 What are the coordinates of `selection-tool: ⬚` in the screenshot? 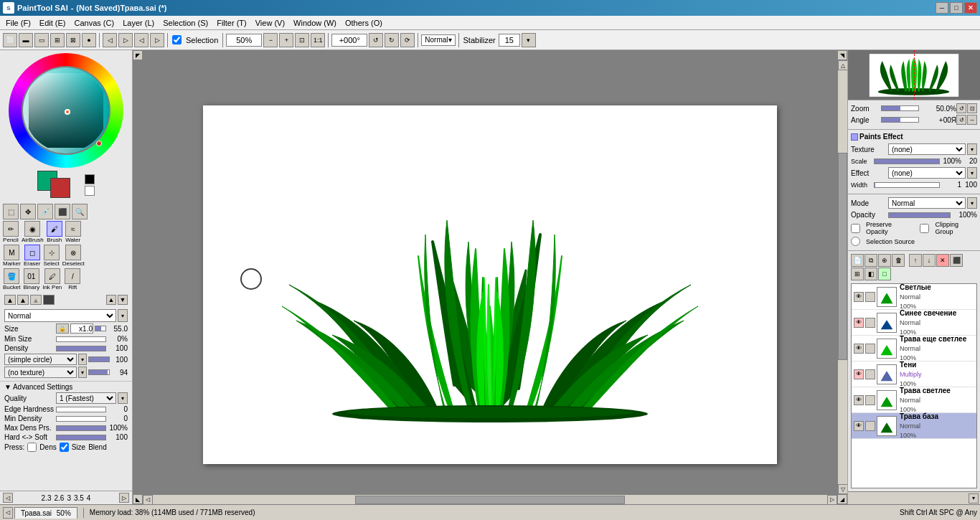 It's located at (11, 212).